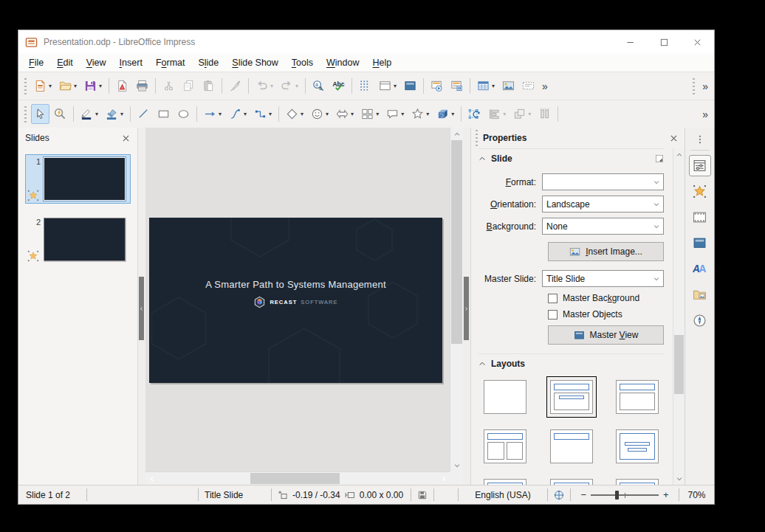 This screenshot has width=765, height=532. I want to click on insert-image-button, so click(508, 86).